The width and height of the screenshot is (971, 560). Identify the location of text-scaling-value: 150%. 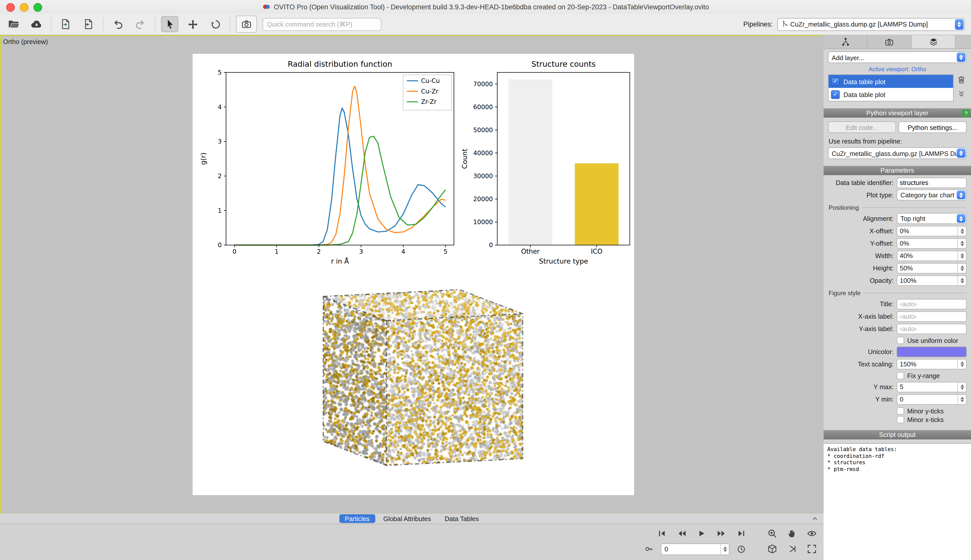
(928, 364).